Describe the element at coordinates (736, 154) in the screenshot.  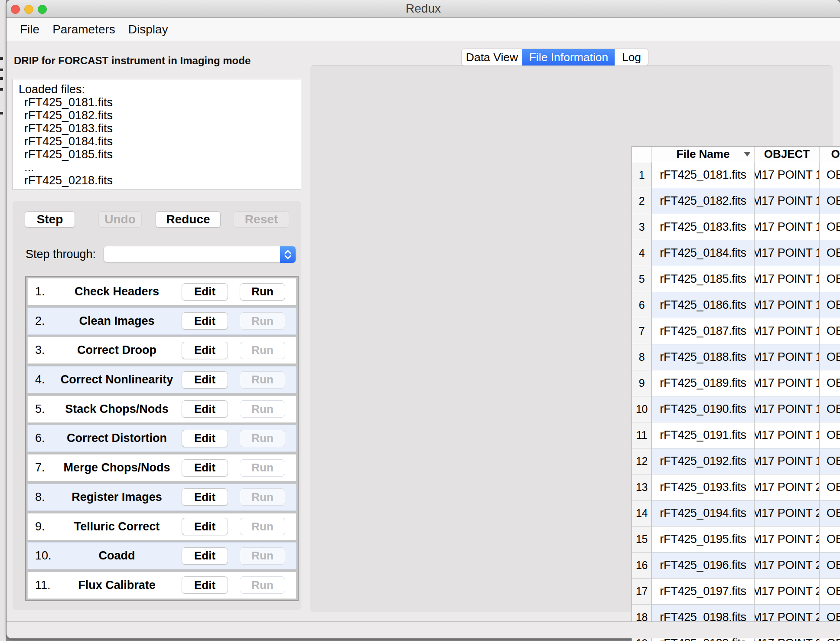
I see `table-header: File NameOBJECTOBSTYPEAOR_IDMISSN-ID` at that location.